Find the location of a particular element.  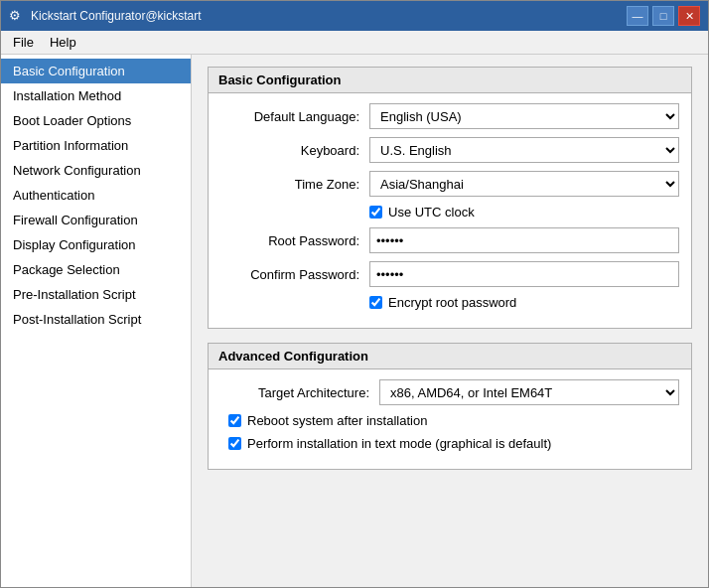

sidebar-item-boot-loader-options: Boot Loader Options is located at coordinates (95, 121).